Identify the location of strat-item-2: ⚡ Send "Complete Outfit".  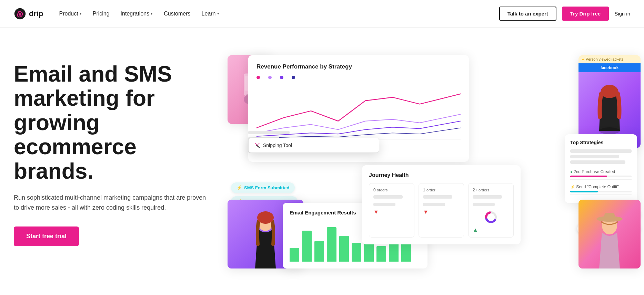
(601, 189).